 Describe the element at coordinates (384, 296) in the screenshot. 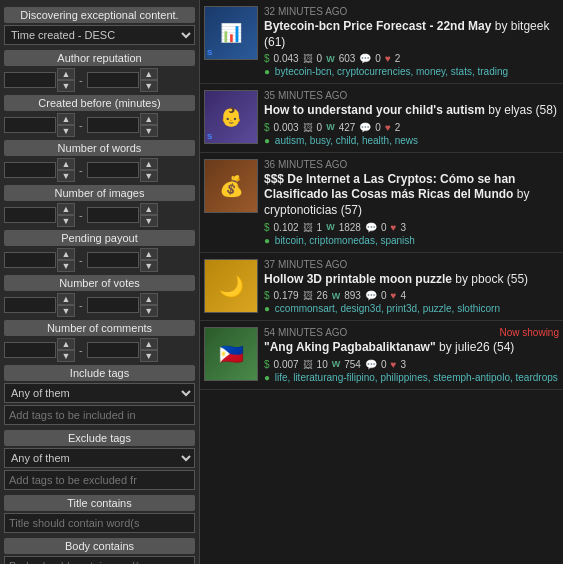

I see `post-comments-4: 0` at that location.